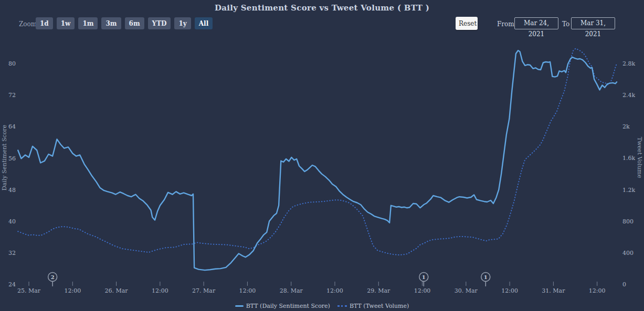  Describe the element at coordinates (9, 190) in the screenshot. I see `left-axis-tick-label: 48` at that location.